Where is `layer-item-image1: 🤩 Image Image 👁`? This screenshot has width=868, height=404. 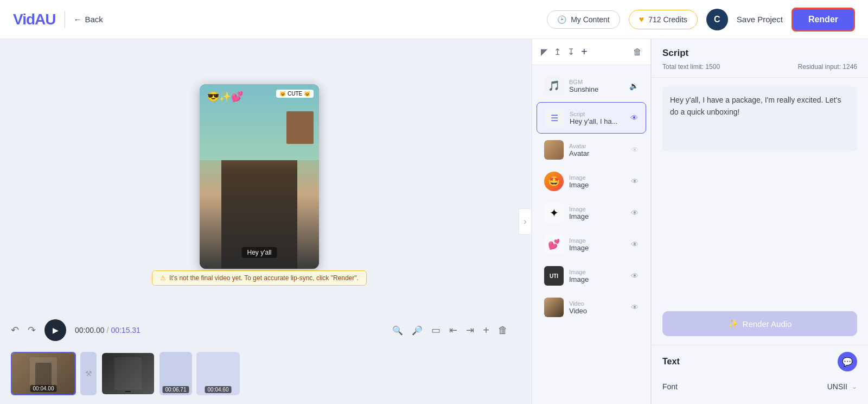 layer-item-image1: 🤩 Image Image 👁 is located at coordinates (591, 181).